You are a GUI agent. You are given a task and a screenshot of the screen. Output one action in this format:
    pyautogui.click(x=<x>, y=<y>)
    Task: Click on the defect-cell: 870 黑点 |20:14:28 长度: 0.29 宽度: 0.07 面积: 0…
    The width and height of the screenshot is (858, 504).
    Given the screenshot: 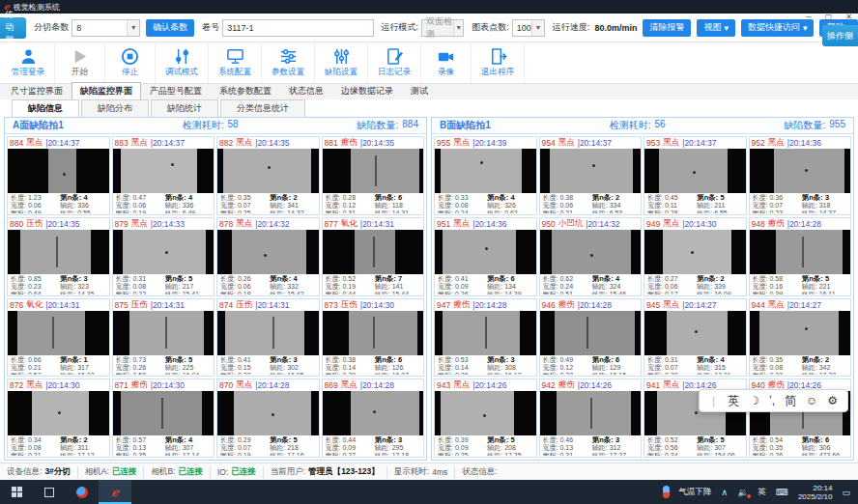 What is the action you would take?
    pyautogui.click(x=269, y=418)
    